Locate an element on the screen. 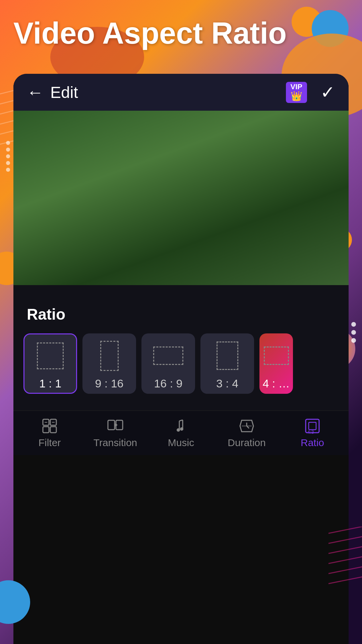 The image size is (362, 644). ratio-option-3-4: 3 : 4 is located at coordinates (227, 364).